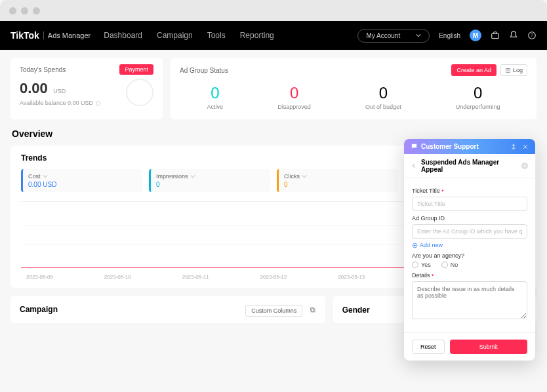 This screenshot has height=392, width=547. Describe the element at coordinates (313, 310) in the screenshot. I see `copy-icon` at that location.